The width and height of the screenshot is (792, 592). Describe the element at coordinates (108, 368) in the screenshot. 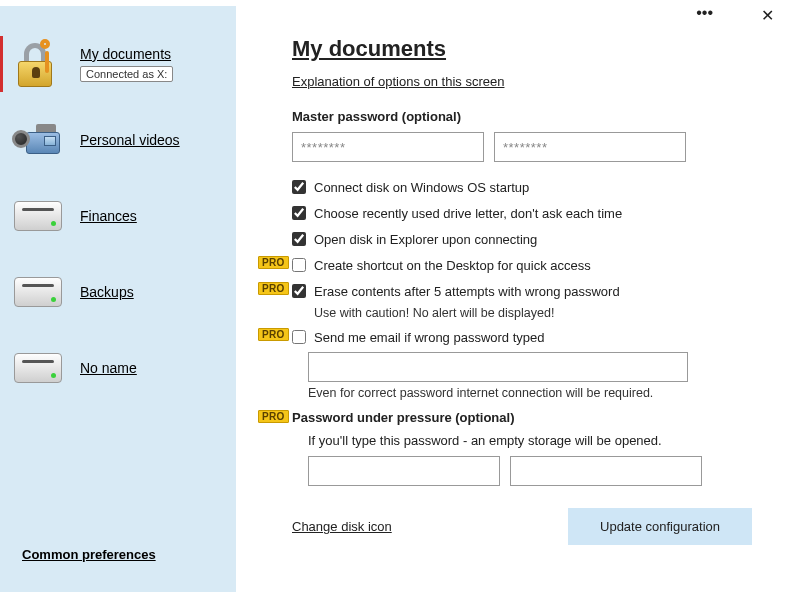

I see `sidebar-item-label: No name` at that location.